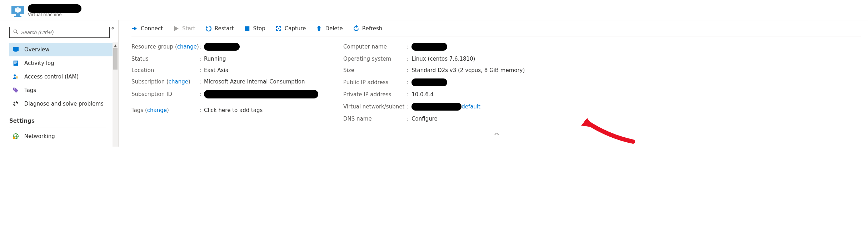 The width and height of the screenshot is (868, 234). What do you see at coordinates (224, 29) in the screenshot?
I see `toolbar-label: Restart` at bounding box center [224, 29].